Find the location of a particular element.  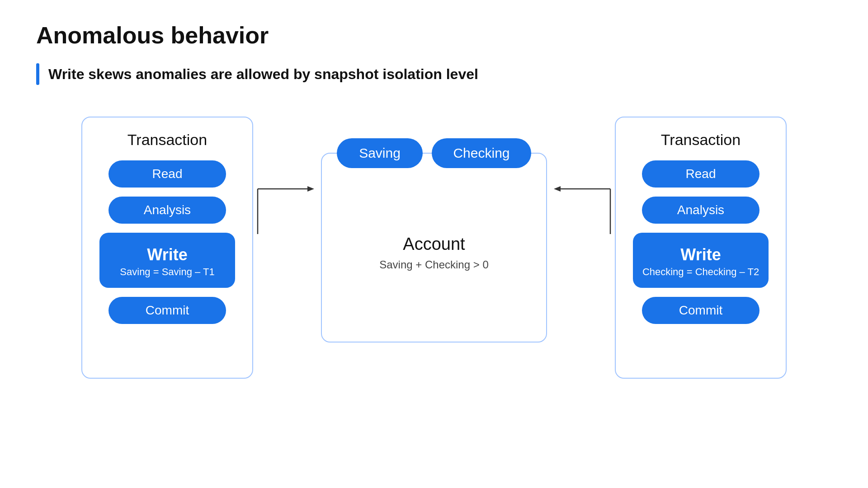

left-analysis-button: Analysis is located at coordinates (167, 210).